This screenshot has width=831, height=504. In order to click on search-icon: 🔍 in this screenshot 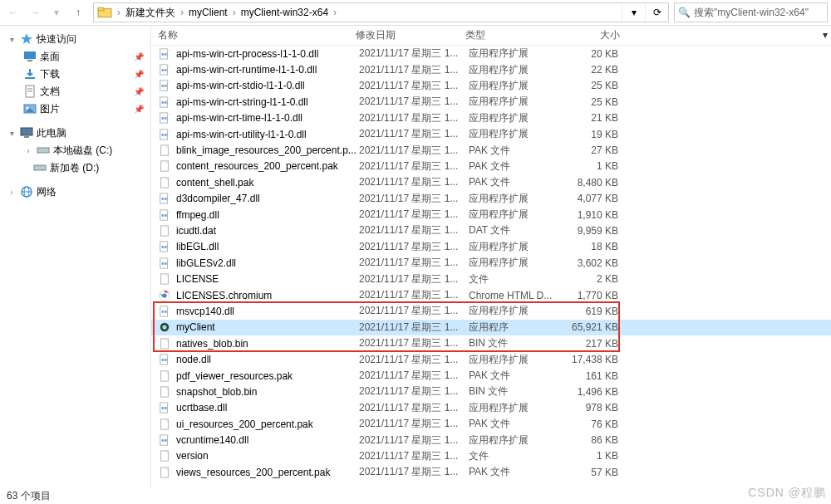, I will do `click(685, 12)`.